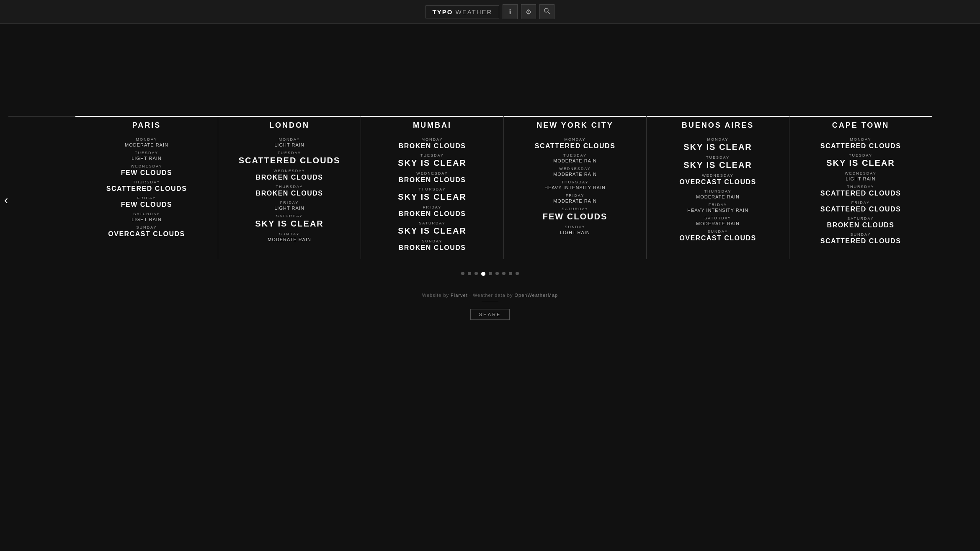 The width and height of the screenshot is (980, 551). Describe the element at coordinates (436, 295) in the screenshot. I see `website-label: Website by` at that location.